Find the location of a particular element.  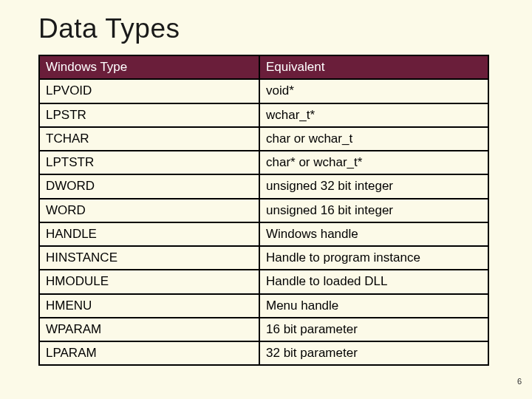

header-windows-type: Windows Type is located at coordinates (149, 67).